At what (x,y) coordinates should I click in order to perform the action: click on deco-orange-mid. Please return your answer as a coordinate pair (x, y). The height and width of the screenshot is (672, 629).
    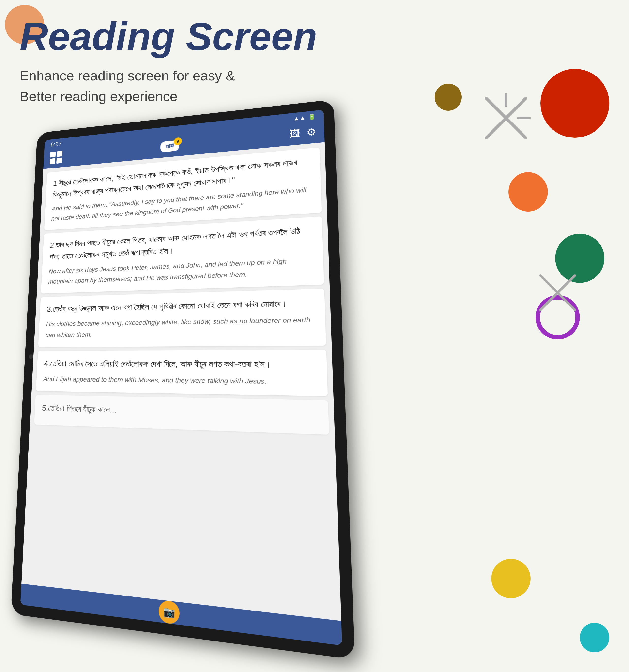
    Looking at the image, I should click on (528, 192).